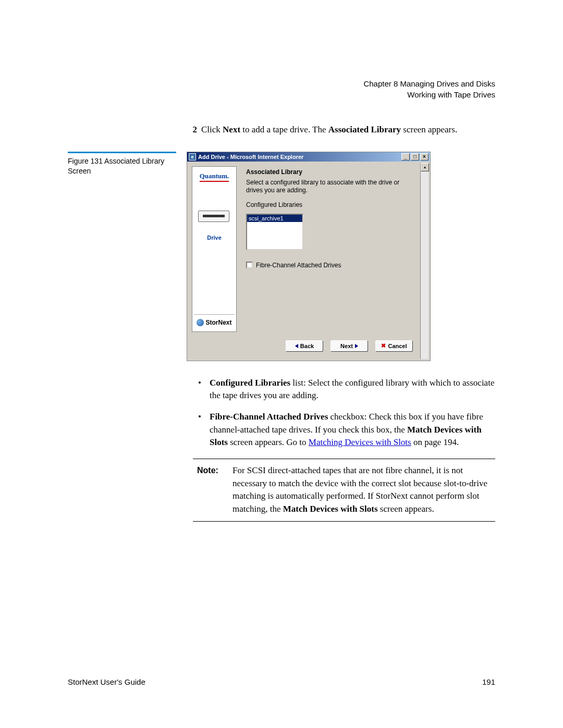  Describe the element at coordinates (192, 130) in the screenshot. I see `step-number: 2` at that location.